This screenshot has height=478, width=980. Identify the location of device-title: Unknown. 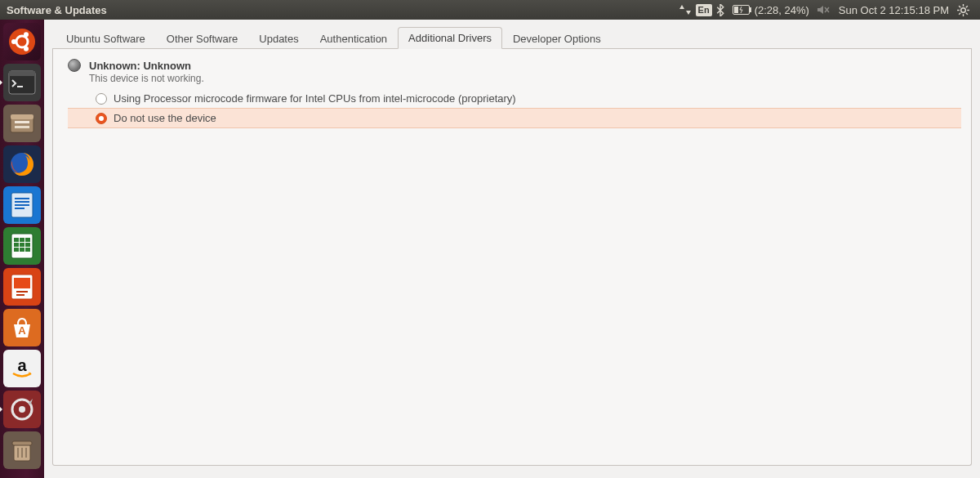
(140, 65).